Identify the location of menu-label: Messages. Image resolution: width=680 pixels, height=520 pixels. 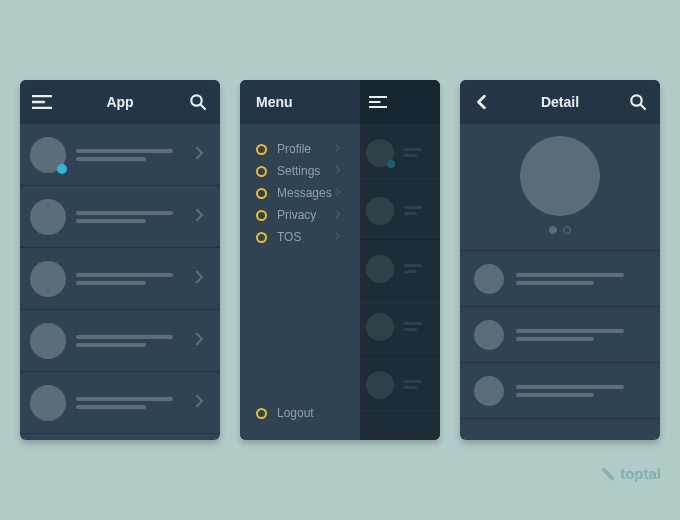
(306, 193).